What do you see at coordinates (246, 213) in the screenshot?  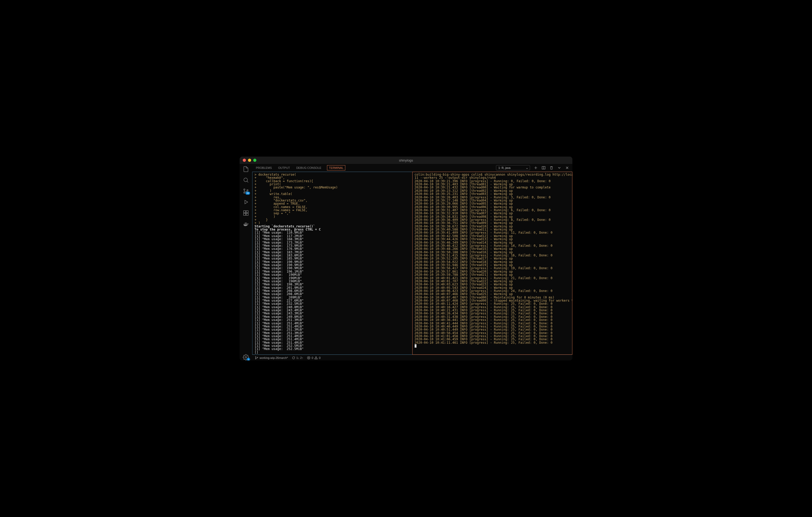 I see `extensions-icon` at bounding box center [246, 213].